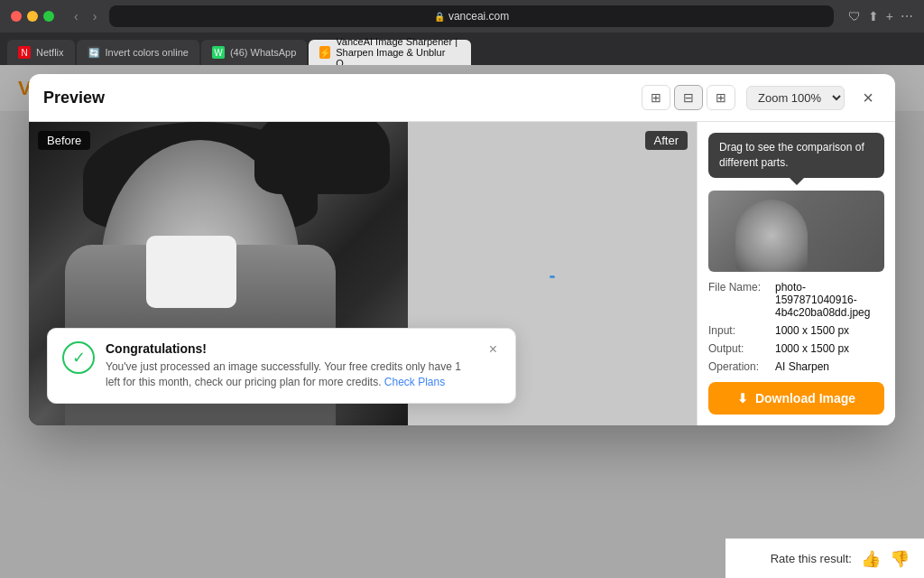 The height and width of the screenshot is (578, 924). Describe the element at coordinates (415, 382) in the screenshot. I see `check-plans-link: Check Plans` at that location.